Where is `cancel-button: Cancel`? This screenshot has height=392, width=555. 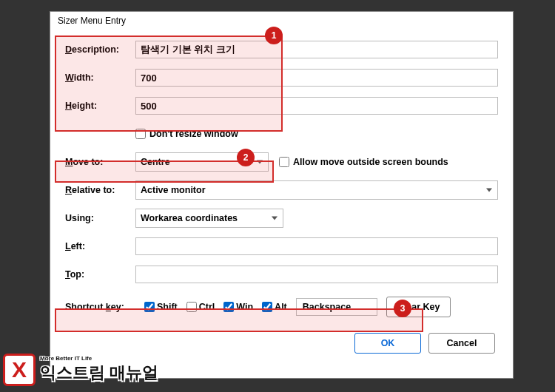 cancel-button: Cancel is located at coordinates (462, 343).